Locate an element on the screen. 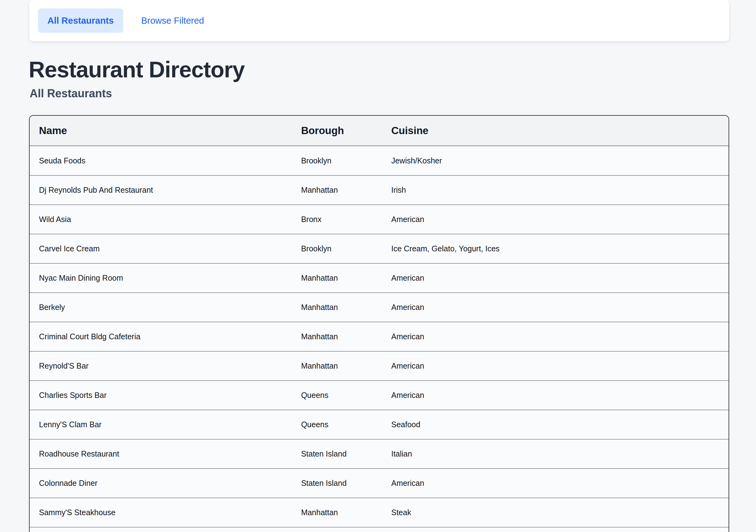 The image size is (756, 532). cell-cuisine: Ice Cream, Gelato, Yogurt, Ices is located at coordinates (555, 249).